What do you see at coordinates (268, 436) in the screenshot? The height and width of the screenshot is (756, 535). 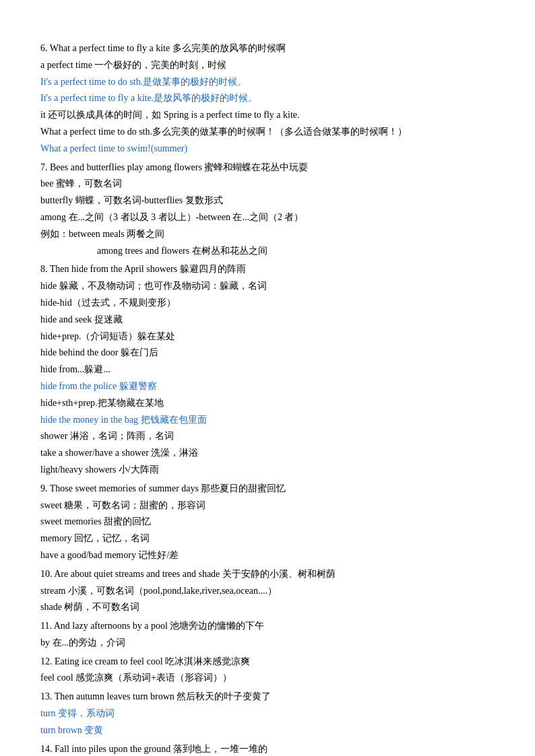 I see `line: shower 淋浴，名词；阵雨，名词` at bounding box center [268, 436].